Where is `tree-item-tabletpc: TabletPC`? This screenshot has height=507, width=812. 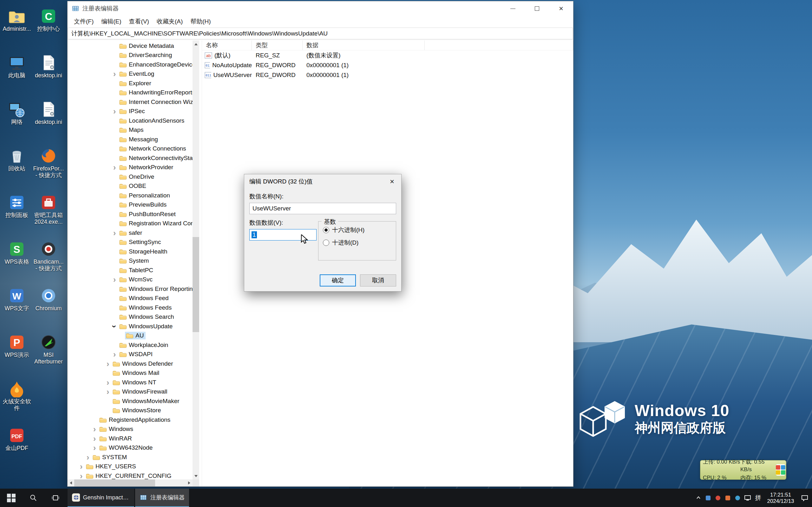
tree-item-tabletpc: TabletPC is located at coordinates (130, 270).